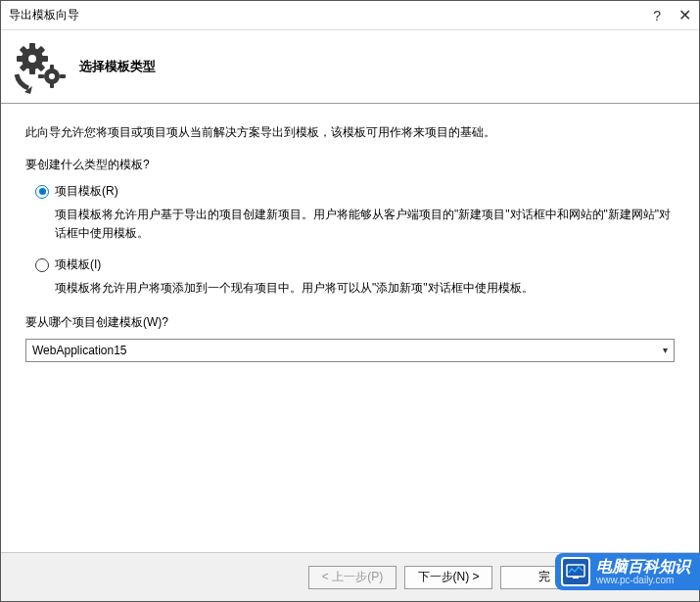  I want to click on gears-icon, so click(40, 67).